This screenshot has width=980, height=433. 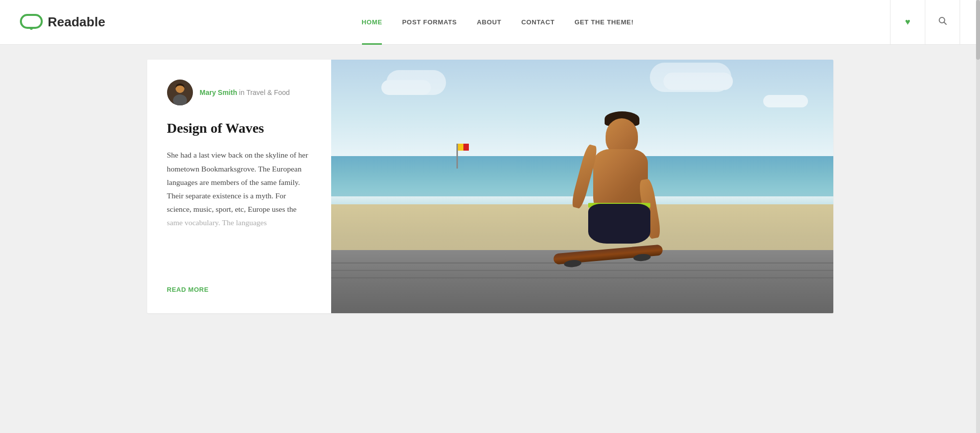 What do you see at coordinates (620, 224) in the screenshot?
I see `shorts` at bounding box center [620, 224].